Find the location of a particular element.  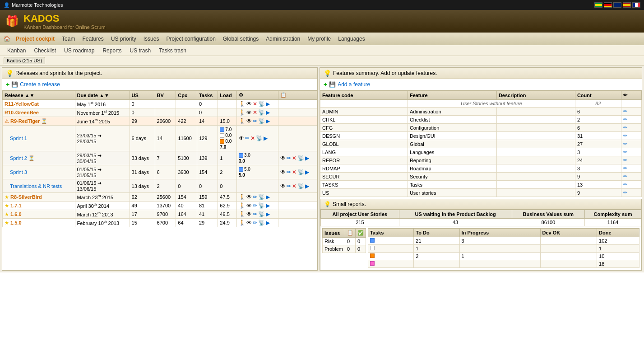

release-link: R9-RedTiger is located at coordinates (25, 121).